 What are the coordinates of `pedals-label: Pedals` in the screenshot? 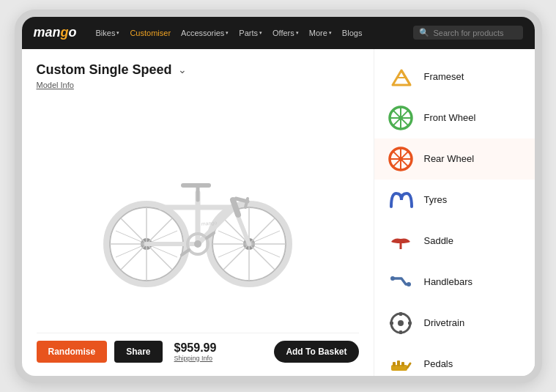 It's located at (439, 363).